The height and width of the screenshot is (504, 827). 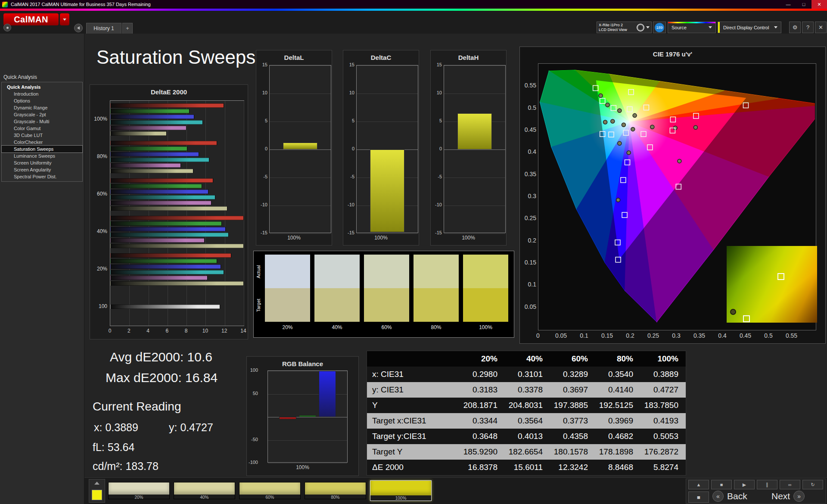 I want to click on sidebar-item-introduction: Introduction, so click(x=42, y=94).